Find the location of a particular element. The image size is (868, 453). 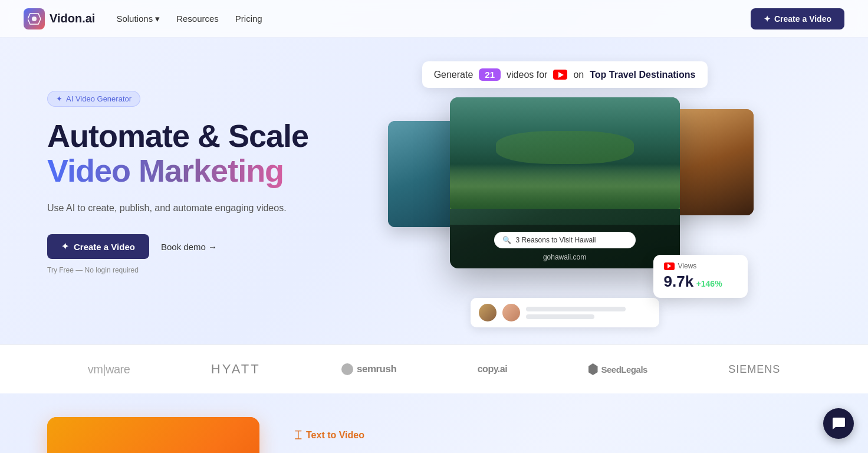

bottom-right: ⌶ Text to Video is located at coordinates (558, 429).